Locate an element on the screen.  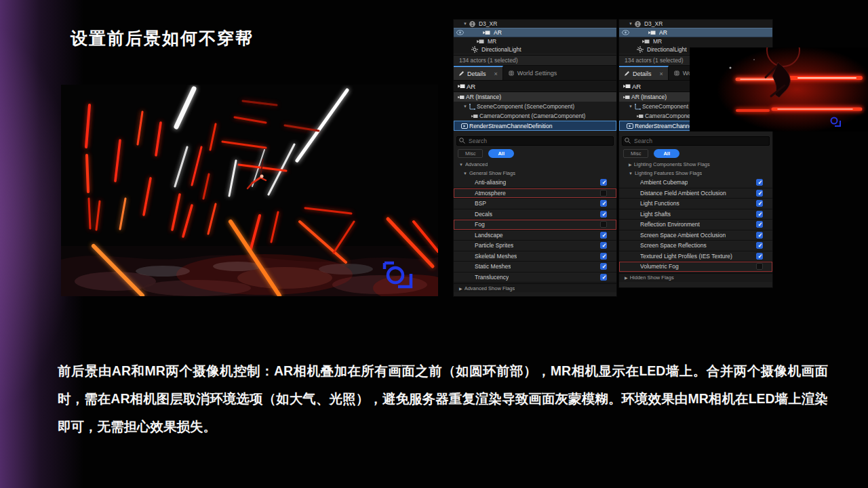
show-flag-row: Screen Space Reflections is located at coordinates (696, 246).